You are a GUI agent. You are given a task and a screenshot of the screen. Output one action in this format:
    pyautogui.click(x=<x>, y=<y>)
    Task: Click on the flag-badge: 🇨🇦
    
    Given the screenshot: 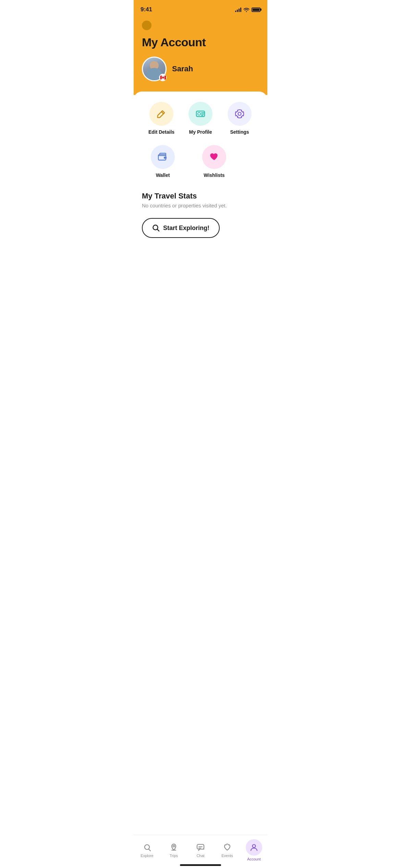 What is the action you would take?
    pyautogui.click(x=163, y=77)
    